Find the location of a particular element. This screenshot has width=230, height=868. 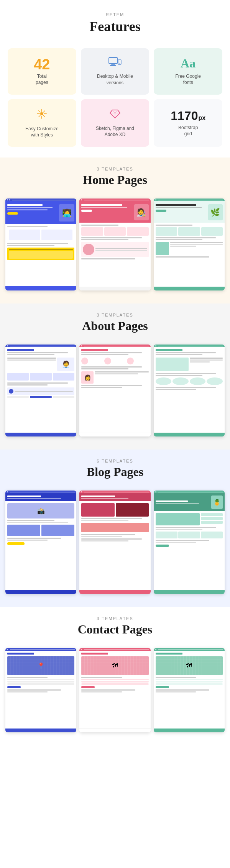

about3-footer is located at coordinates (189, 435).